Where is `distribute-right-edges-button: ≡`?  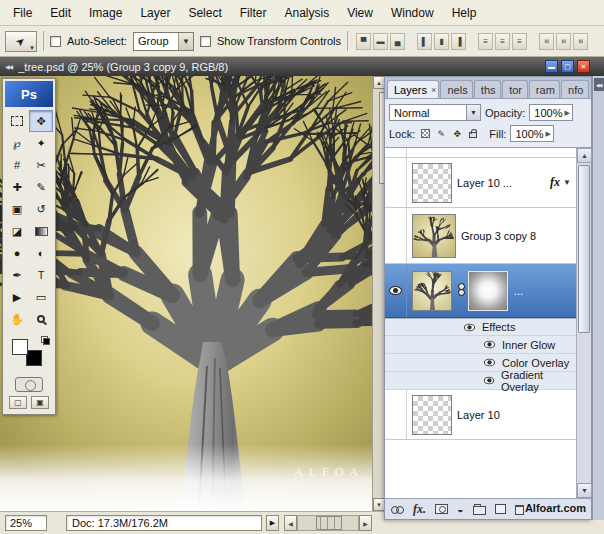 distribute-right-edges-button: ≡ is located at coordinates (580, 42).